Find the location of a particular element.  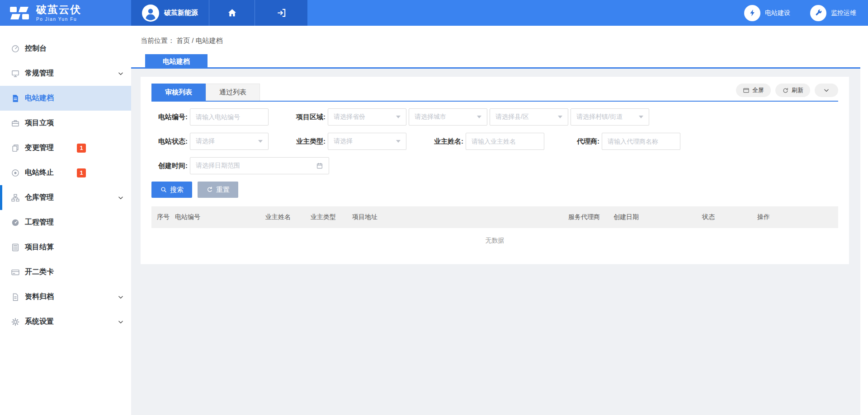

filter-row-2: 电站状态: 请选择 业主类型: 请选择 业主姓名: is located at coordinates (495, 141).